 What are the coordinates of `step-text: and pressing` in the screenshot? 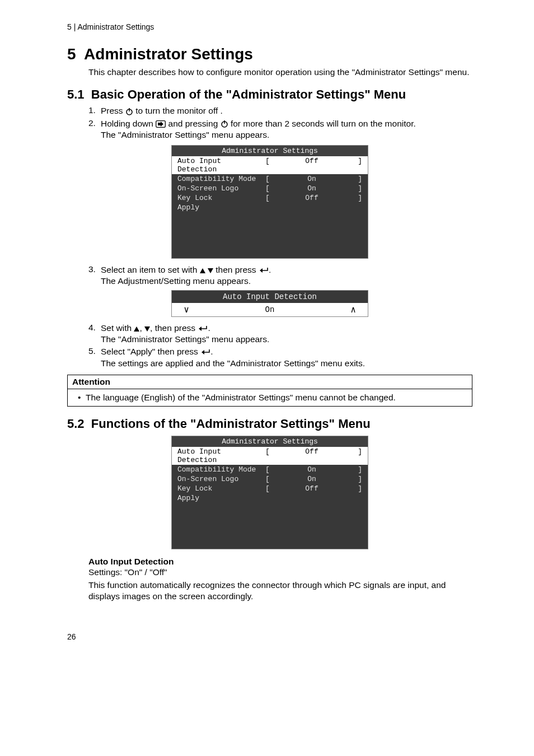 It's located at (195, 123).